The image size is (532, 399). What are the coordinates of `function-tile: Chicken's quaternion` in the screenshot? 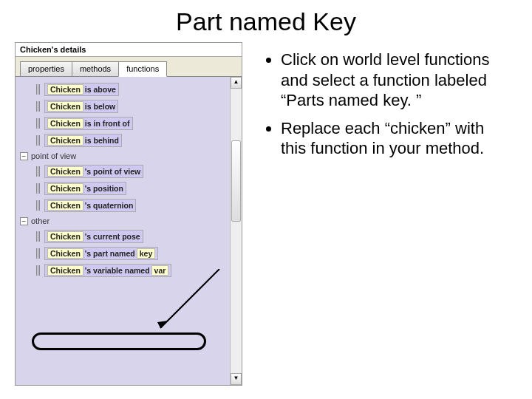 It's located at (129, 205).